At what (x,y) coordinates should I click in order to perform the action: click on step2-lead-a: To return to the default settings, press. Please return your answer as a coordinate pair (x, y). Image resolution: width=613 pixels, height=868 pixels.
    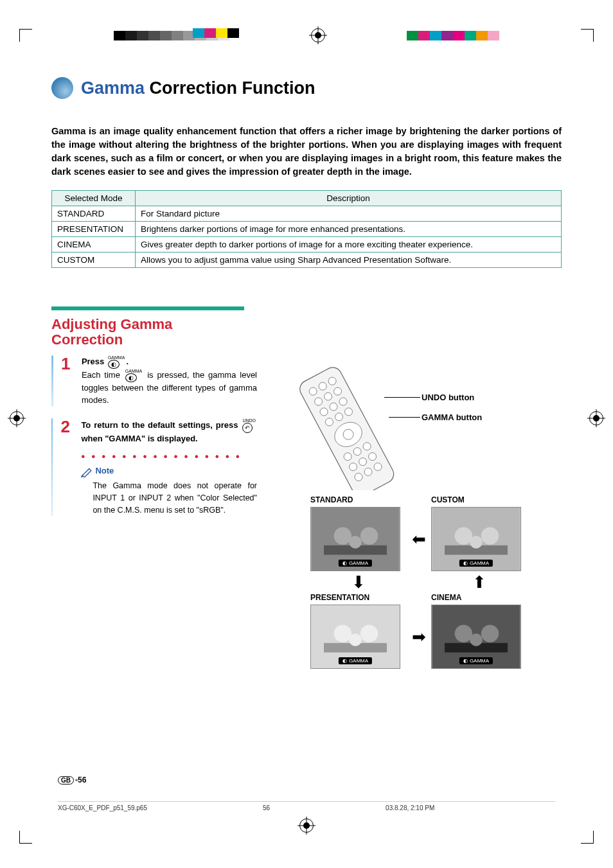
    Looking at the image, I should click on (161, 425).